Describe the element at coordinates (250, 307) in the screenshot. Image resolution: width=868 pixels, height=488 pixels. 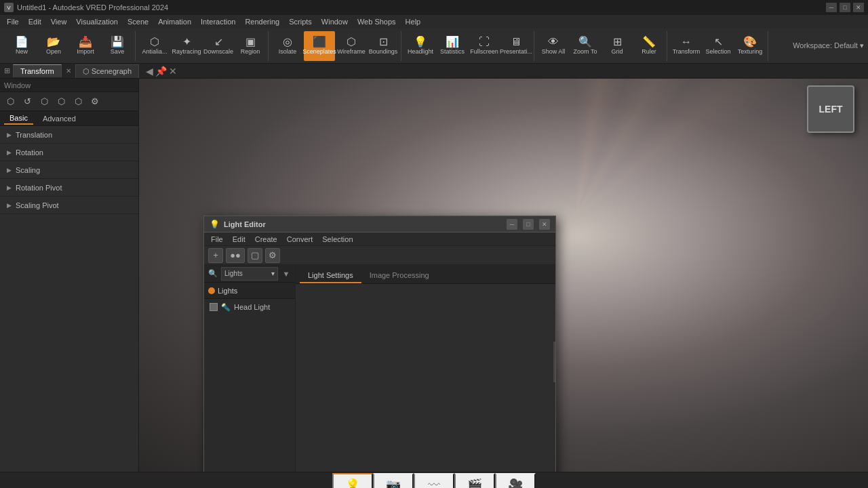
I see `le-light-item: 🔦 Head Light` at that location.